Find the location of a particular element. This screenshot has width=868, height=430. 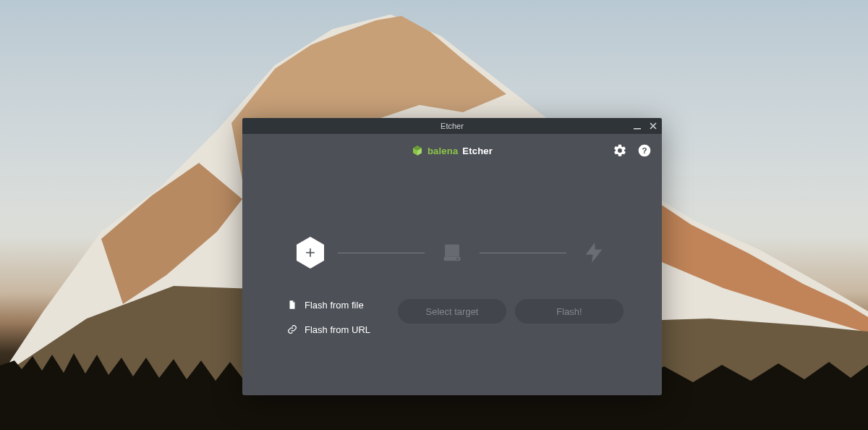

flash-button: Flash! is located at coordinates (569, 311).